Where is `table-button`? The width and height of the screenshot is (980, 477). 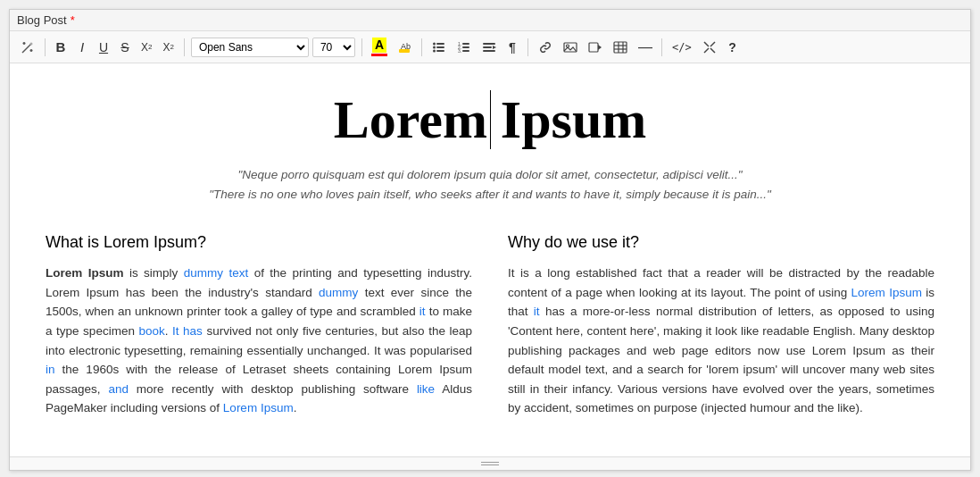 table-button is located at coordinates (620, 47).